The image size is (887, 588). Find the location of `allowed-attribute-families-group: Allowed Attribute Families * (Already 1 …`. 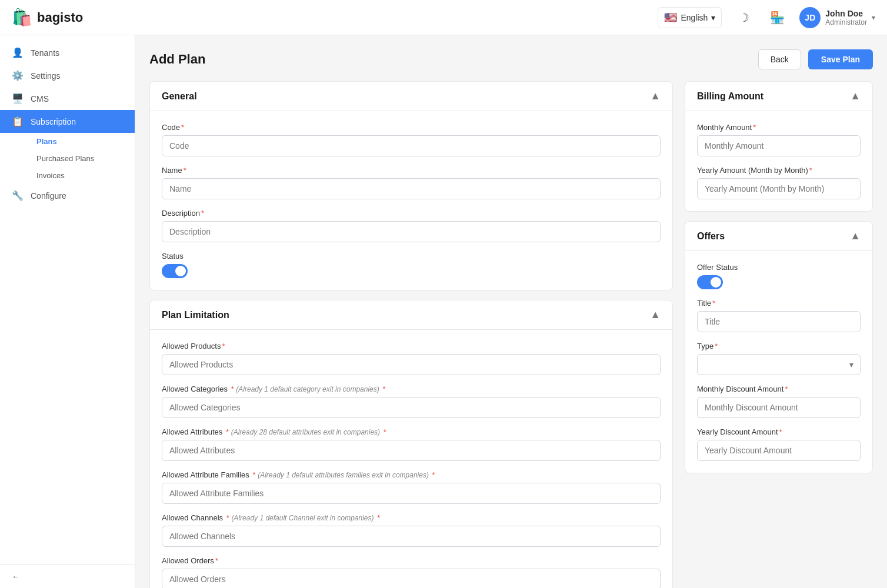

allowed-attribute-families-group: Allowed Attribute Families * (Already 1 … is located at coordinates (411, 487).